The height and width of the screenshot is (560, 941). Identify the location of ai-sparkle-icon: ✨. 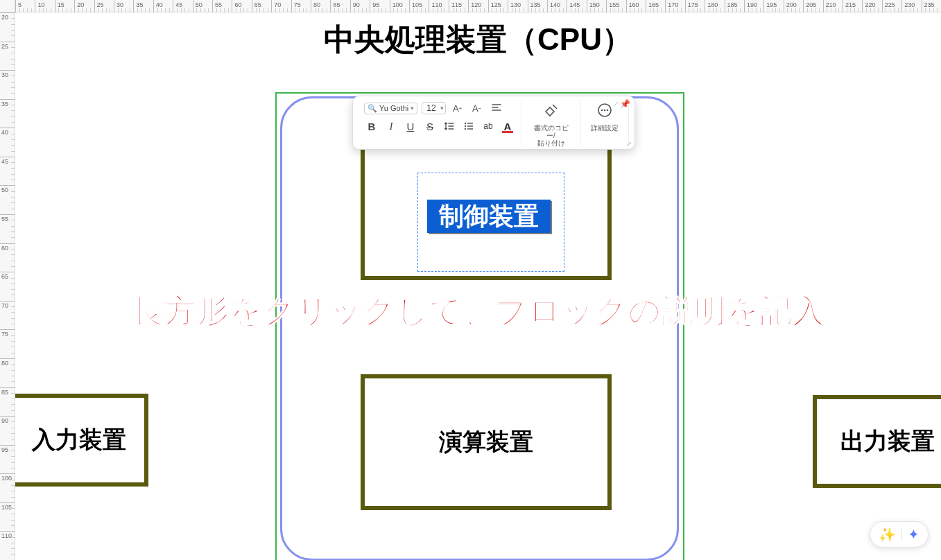
(888, 534).